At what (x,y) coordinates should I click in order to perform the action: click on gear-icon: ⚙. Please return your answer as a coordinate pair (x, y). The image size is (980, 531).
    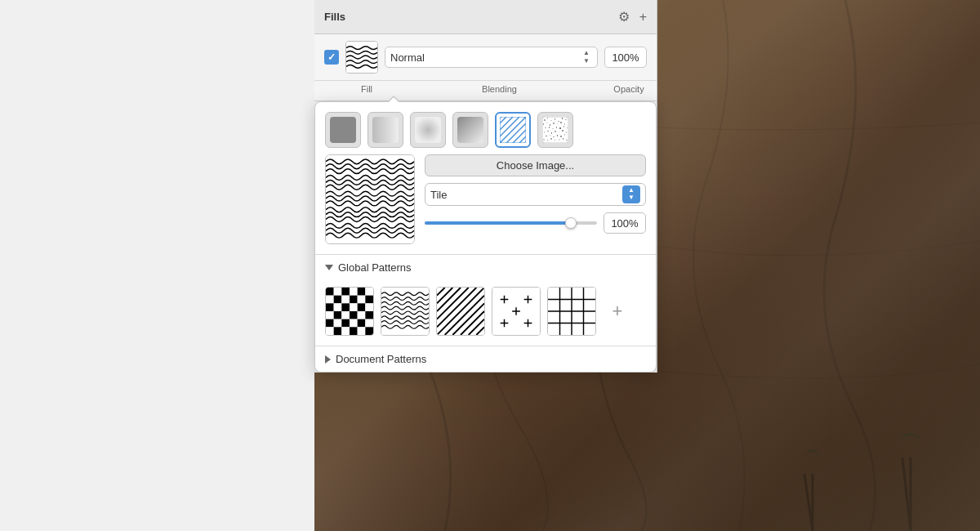
    Looking at the image, I should click on (624, 16).